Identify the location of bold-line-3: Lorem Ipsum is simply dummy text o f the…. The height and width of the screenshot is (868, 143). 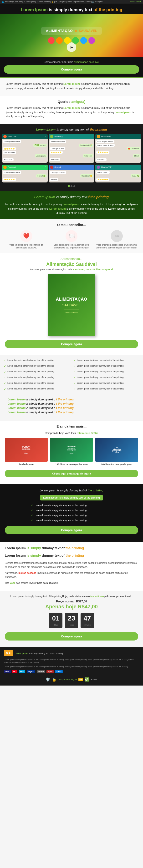
(72, 408).